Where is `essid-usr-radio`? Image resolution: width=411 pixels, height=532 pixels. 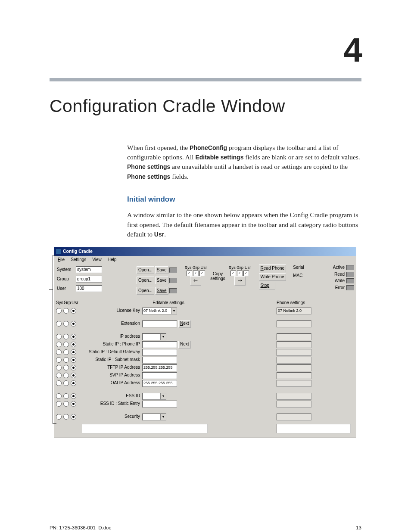 essid-usr-radio is located at coordinates (73, 396).